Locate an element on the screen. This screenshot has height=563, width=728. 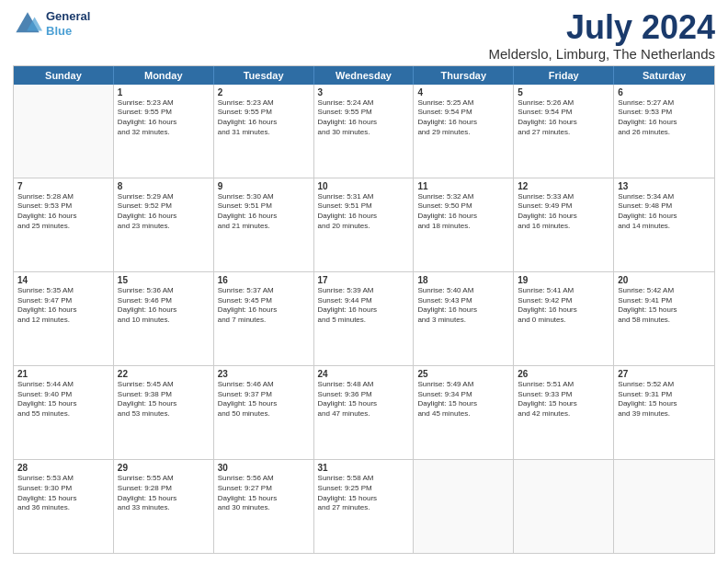
title-block: July 2024 Melderslo, Limburg, The Nether… is located at coordinates (601, 35).